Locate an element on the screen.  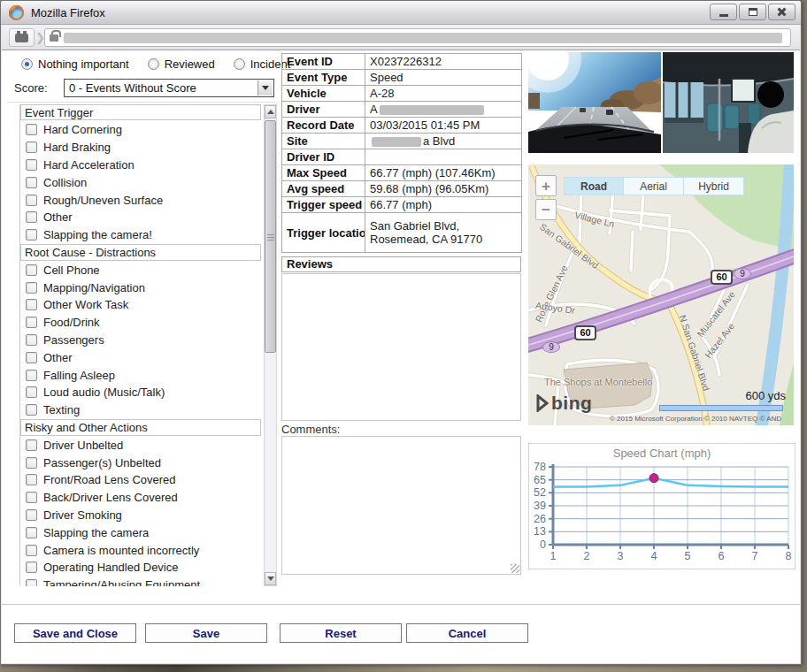
detail-label: Site is located at coordinates (324, 141).